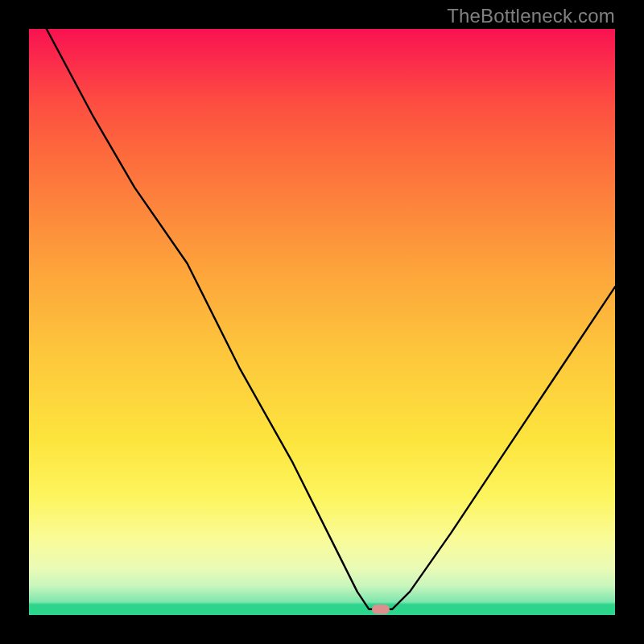 The image size is (644, 644). What do you see at coordinates (531, 16) in the screenshot?
I see `watermark-text: TheBottleneck.com` at bounding box center [531, 16].